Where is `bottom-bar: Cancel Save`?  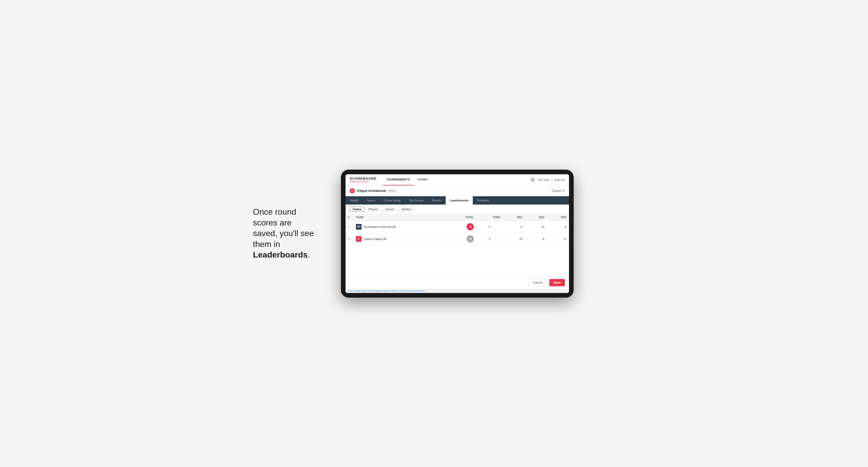 bottom-bar: Cancel Save is located at coordinates (457, 282).